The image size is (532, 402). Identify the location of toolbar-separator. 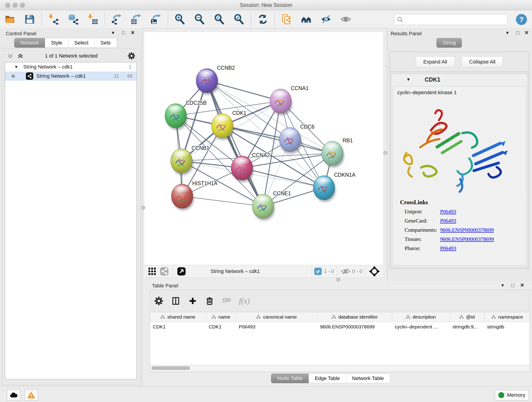
(275, 19).